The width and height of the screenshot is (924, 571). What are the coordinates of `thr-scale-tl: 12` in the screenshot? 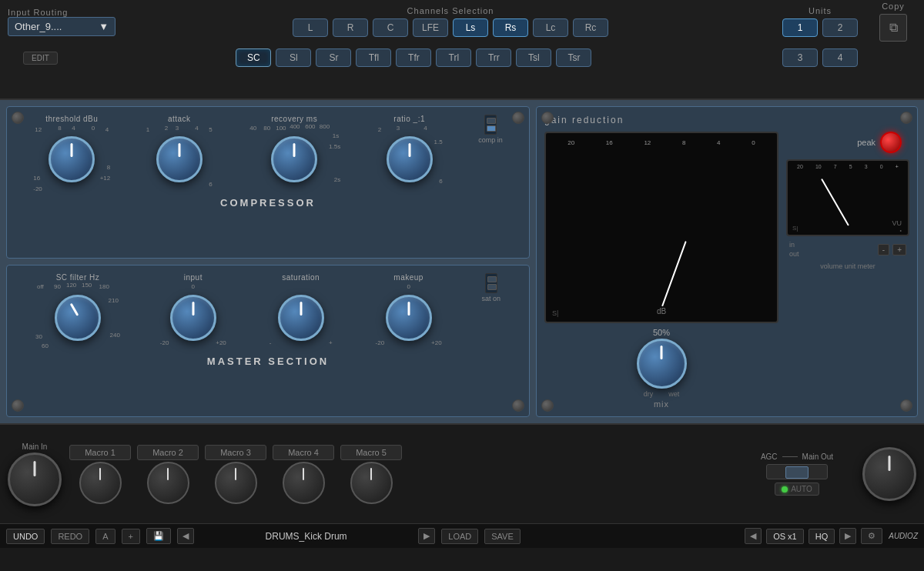 It's located at (38, 129).